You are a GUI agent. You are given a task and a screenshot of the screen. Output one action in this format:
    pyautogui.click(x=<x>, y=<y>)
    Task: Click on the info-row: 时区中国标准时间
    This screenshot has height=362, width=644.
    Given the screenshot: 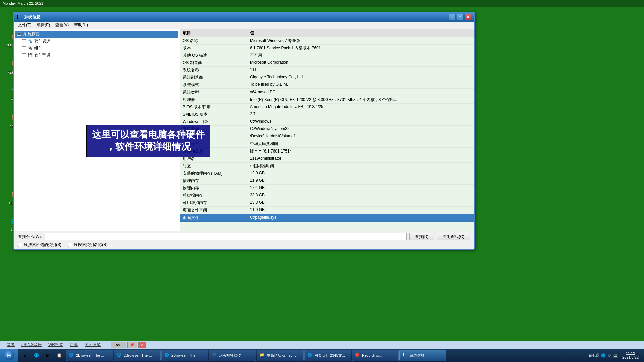 What is the action you would take?
    pyautogui.click(x=327, y=166)
    